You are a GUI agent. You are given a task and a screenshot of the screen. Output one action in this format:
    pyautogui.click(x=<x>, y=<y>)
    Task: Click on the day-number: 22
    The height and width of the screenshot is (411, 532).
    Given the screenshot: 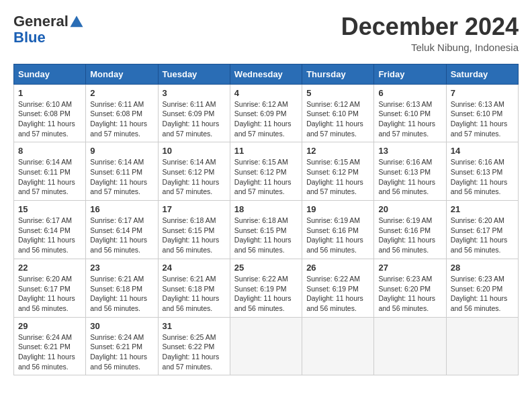 What is the action you would take?
    pyautogui.click(x=50, y=267)
    